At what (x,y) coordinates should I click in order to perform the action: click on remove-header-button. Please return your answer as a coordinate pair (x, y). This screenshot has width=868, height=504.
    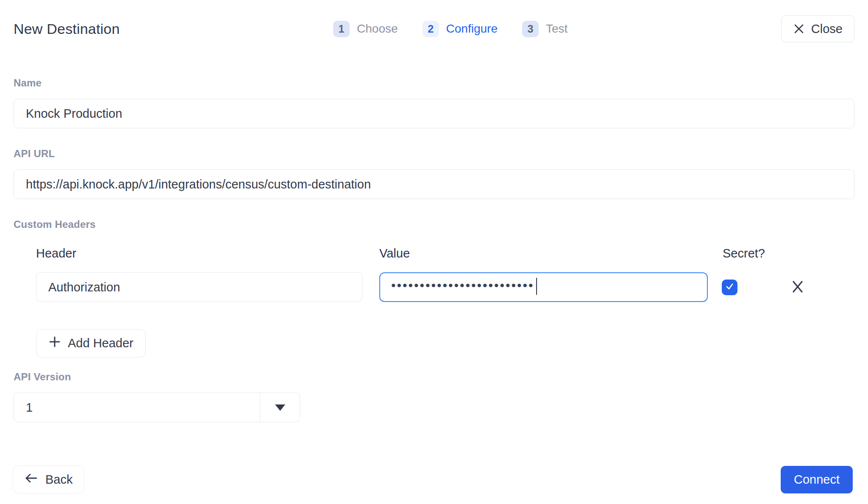
    Looking at the image, I should click on (798, 287).